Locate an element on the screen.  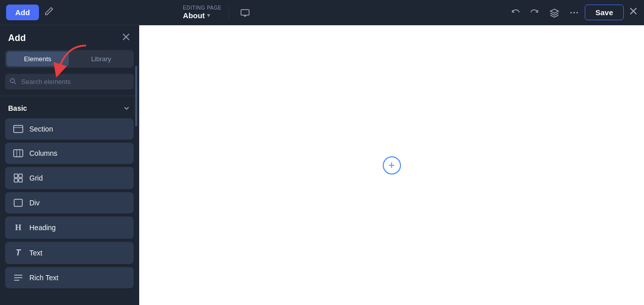
scrollbar is located at coordinates (136, 178).